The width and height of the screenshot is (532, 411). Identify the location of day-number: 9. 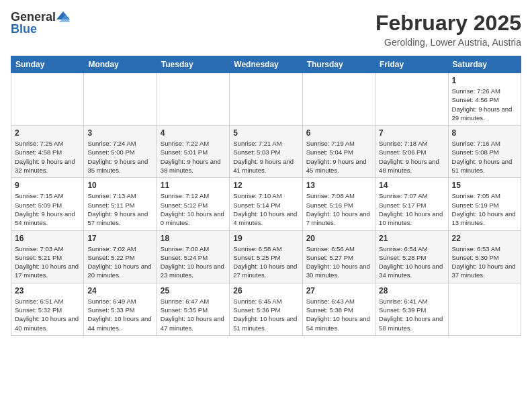
(47, 185).